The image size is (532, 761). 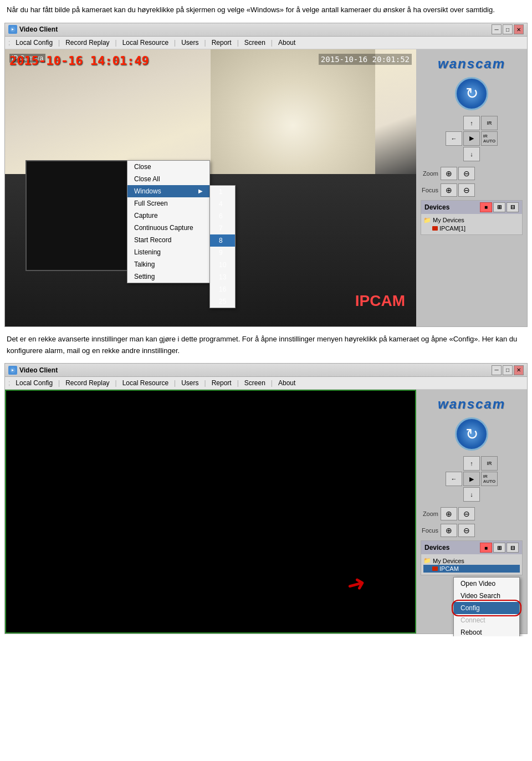 I want to click on menu-screen-2: Screen, so click(x=255, y=383).